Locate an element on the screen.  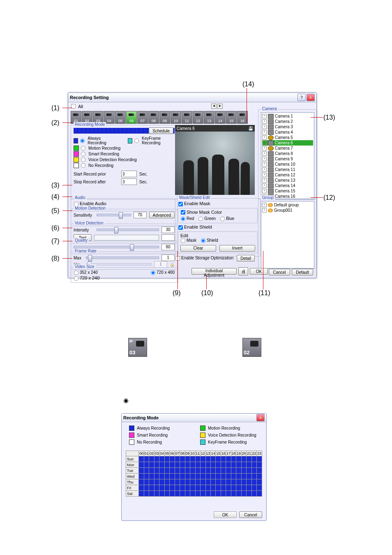
color-green: Green is located at coordinates (207, 219).